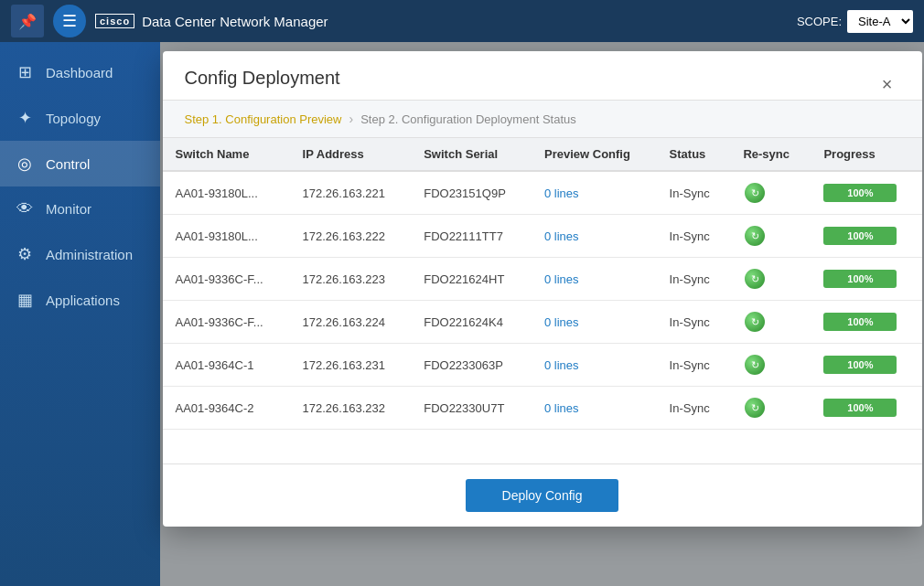  What do you see at coordinates (543, 236) in the screenshot?
I see `table-row: AA01-93180L... 172.26.163.222 FDO22111TT…` at bounding box center [543, 236].